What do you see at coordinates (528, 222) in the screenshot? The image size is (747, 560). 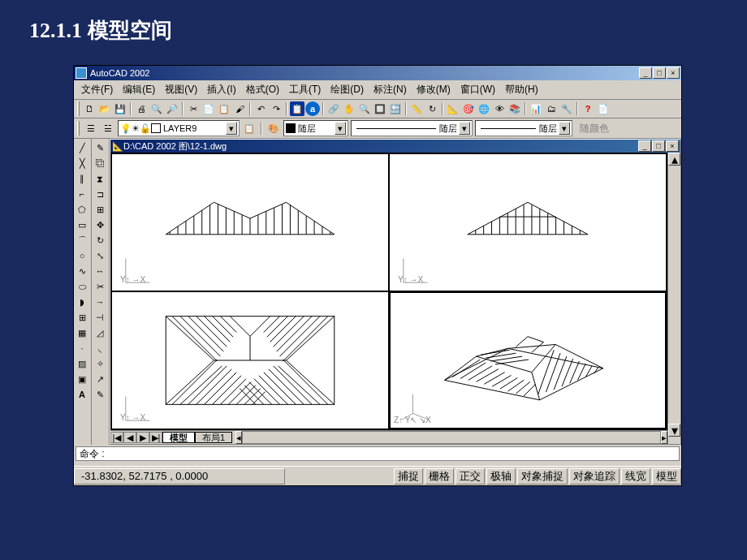 I see `viewport-side: Y↑ →X` at bounding box center [528, 222].